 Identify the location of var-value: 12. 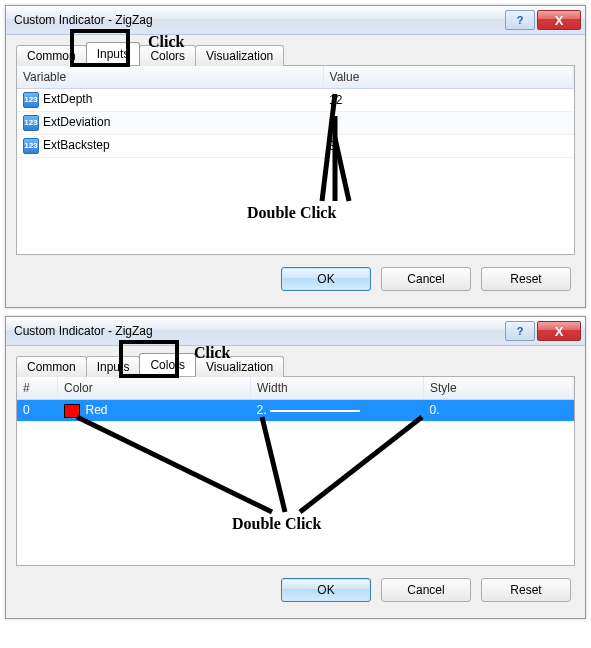
(448, 100).